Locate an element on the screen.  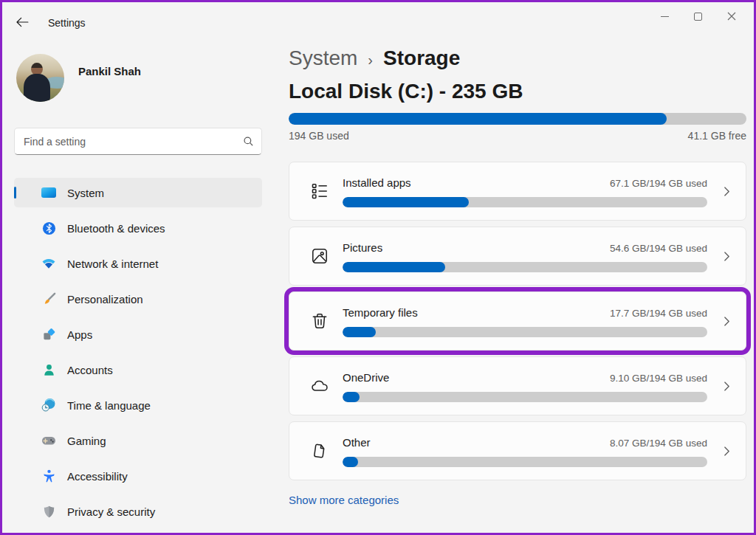
category-usage-value: 67.1 GB/194 GB used is located at coordinates (659, 183).